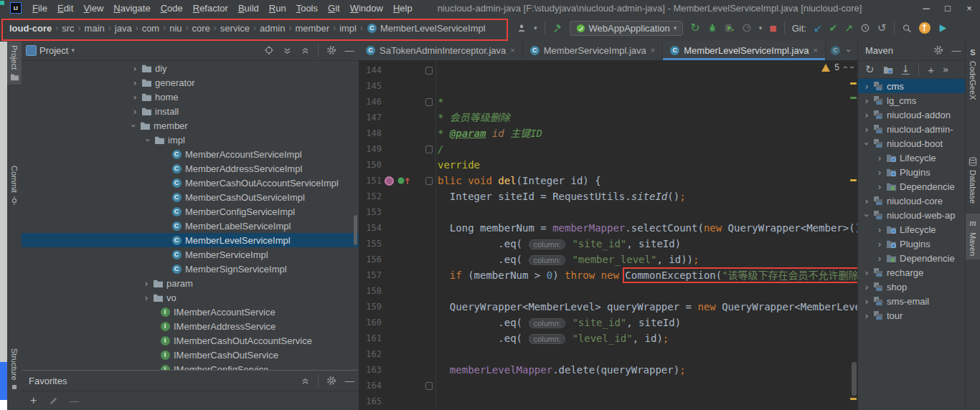 Image resolution: width=980 pixels, height=410 pixels. I want to click on collapse-all-icon, so click(305, 50).